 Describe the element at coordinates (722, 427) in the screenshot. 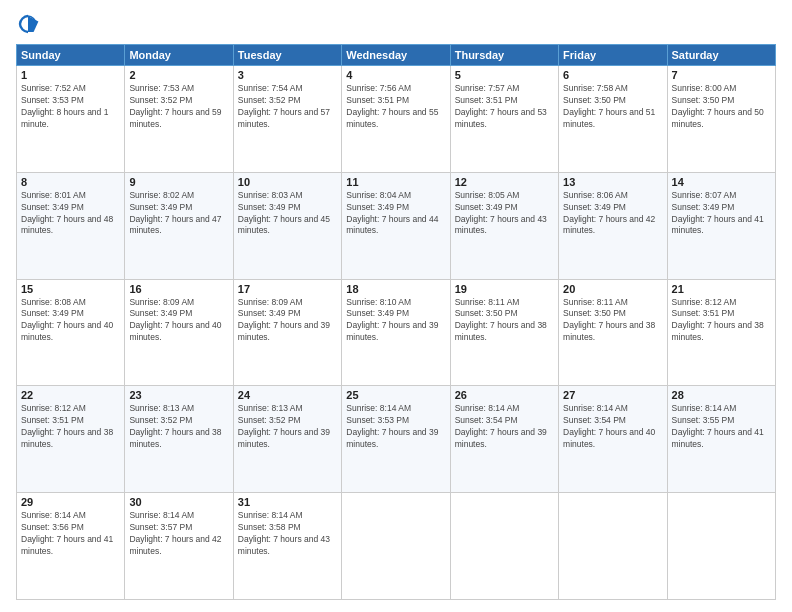

I see `day-info: Sunrise: 8:14 AM Sunset: 3:55 PM Dayligh…` at that location.